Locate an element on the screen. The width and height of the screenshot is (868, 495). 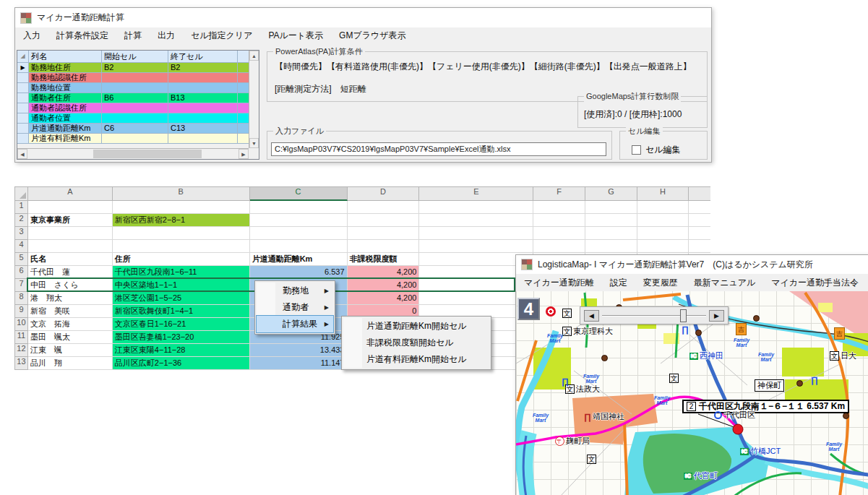
header-limit-cell: 非課税限度額 is located at coordinates (384, 259).